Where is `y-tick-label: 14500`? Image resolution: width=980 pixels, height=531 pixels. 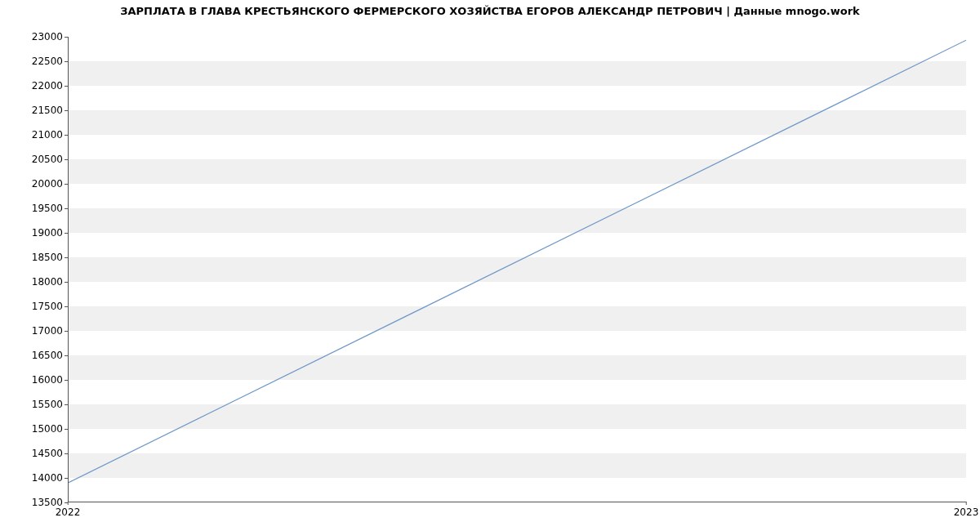 y-tick-label: 14500 is located at coordinates (42, 453).